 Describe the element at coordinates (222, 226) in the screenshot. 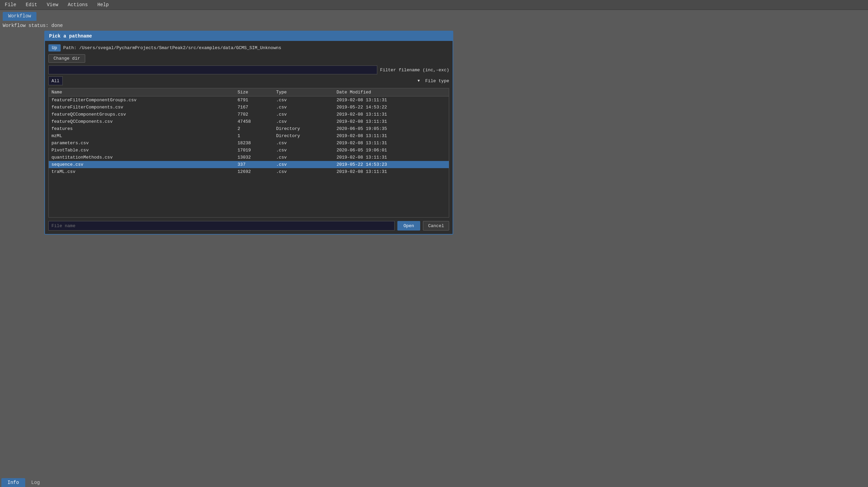

I see `filename-input` at that location.